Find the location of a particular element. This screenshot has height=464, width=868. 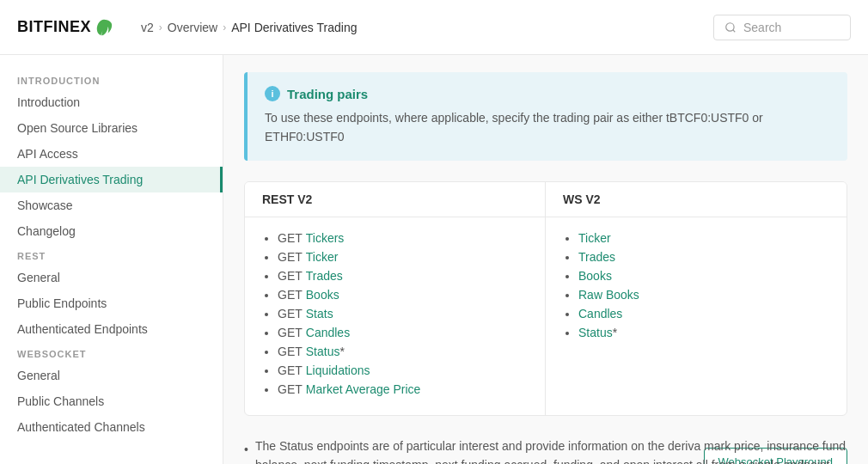

info-box-title: i Trading pairs is located at coordinates (547, 94).